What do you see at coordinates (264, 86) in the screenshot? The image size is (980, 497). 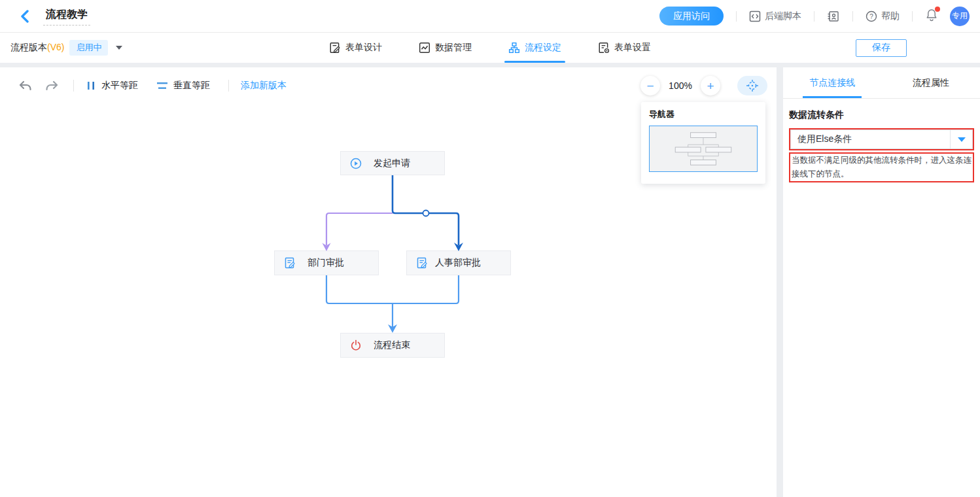 I see `add-version-button: 添加新版本` at bounding box center [264, 86].